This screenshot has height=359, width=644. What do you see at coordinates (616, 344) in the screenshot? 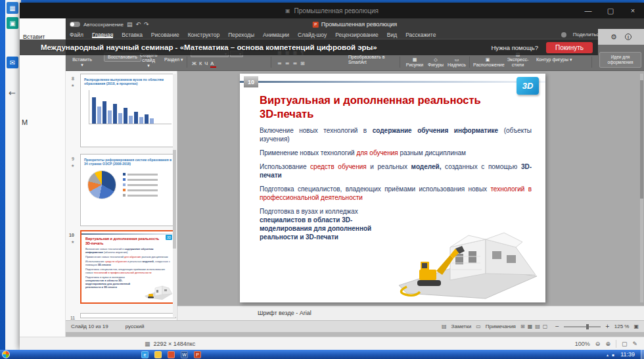
I see `separator` at bounding box center [616, 344].